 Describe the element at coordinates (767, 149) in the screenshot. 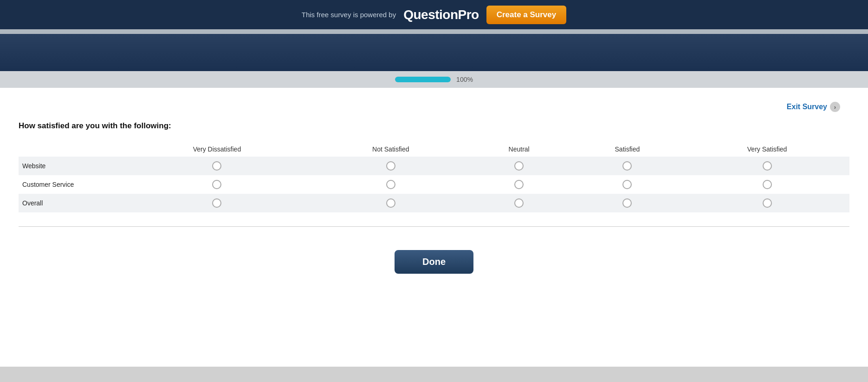

I see `col-header-5: Very Satisfied` at that location.